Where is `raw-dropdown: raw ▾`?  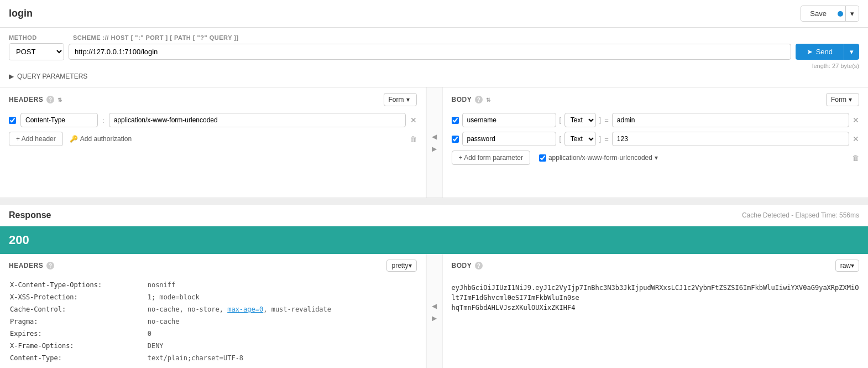
raw-dropdown: raw ▾ is located at coordinates (847, 266).